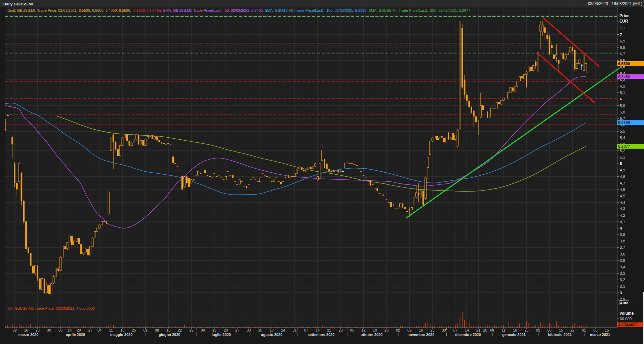 The width and height of the screenshot is (644, 344). I want to click on svg-text: EUR, so click(624, 21).